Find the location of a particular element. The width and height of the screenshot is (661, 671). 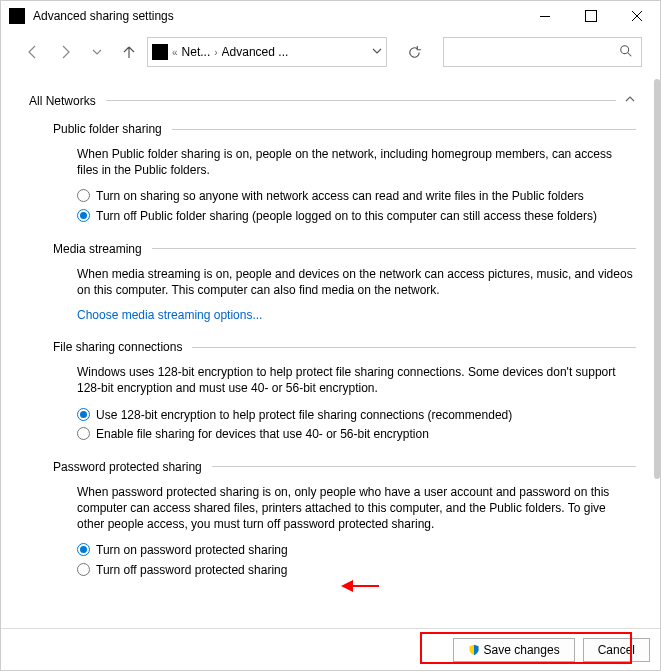

section-title: File sharing connections is located at coordinates (122, 347).